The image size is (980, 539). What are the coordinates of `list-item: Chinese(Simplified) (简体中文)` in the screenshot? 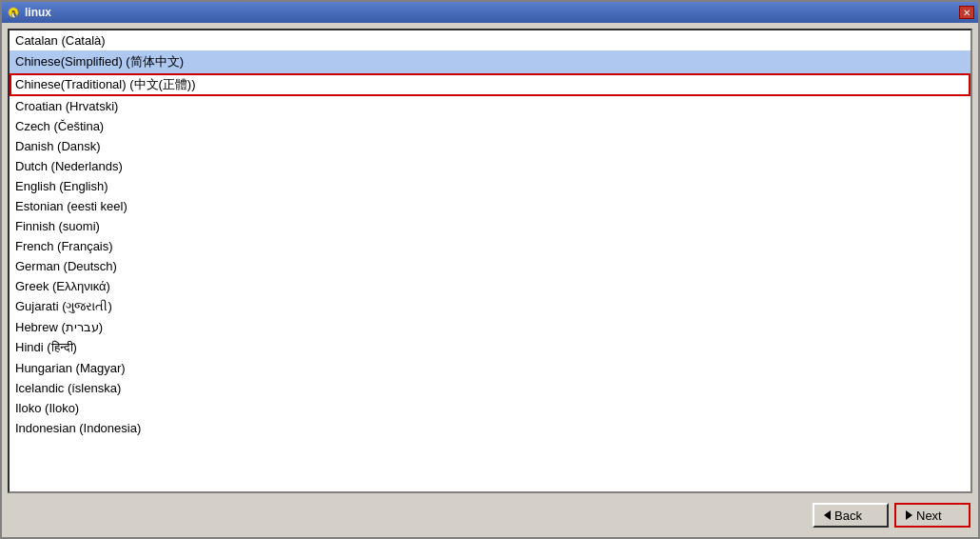 It's located at (490, 62).